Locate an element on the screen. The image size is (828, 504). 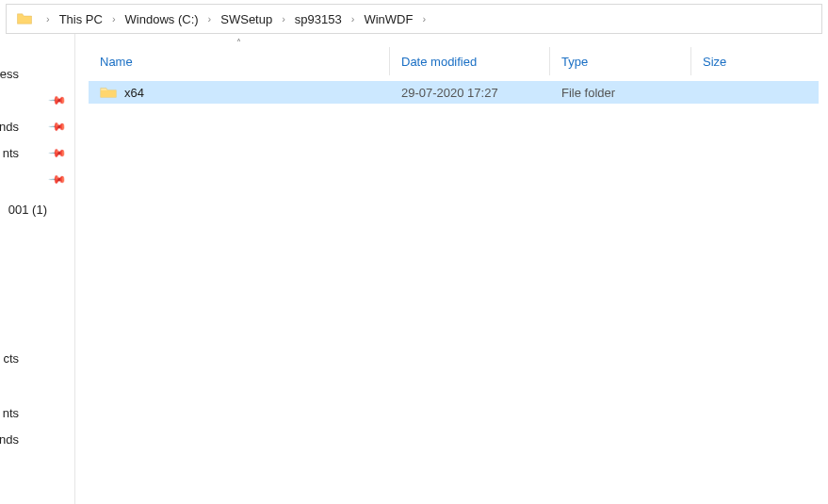
column-header-size: Size is located at coordinates (755, 61).